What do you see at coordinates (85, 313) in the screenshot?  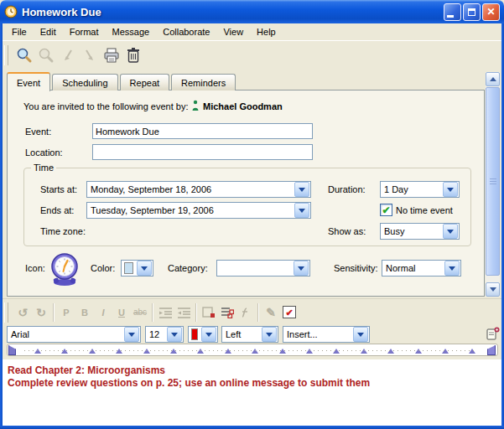 I see `bold-button: B` at bounding box center [85, 313].